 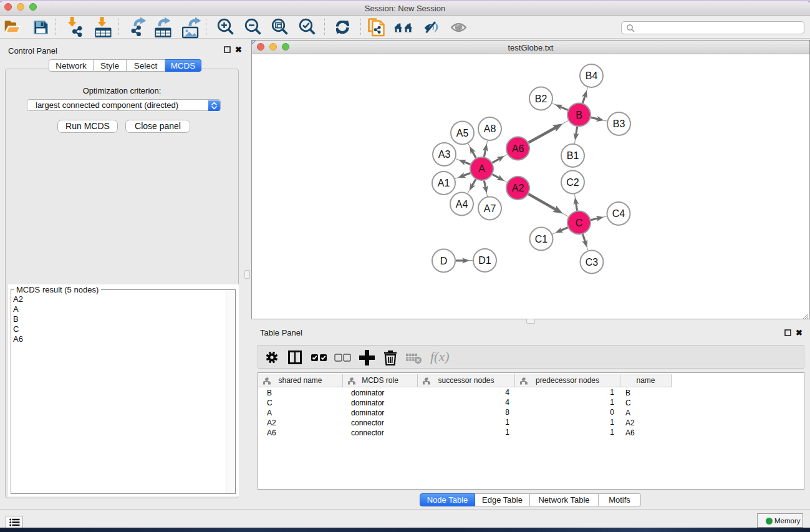 What do you see at coordinates (591, 262) in the screenshot?
I see `svg-text: C3` at bounding box center [591, 262].